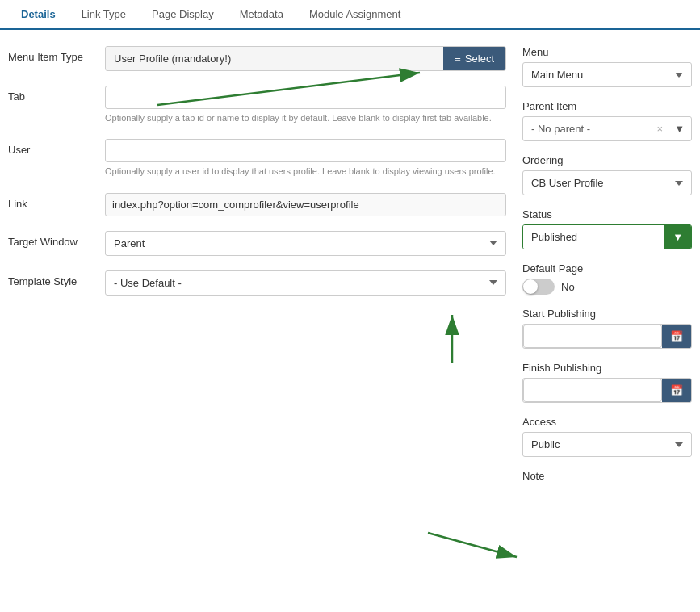 The image size is (700, 612). I want to click on finish-publishing-field: 📅, so click(607, 391).